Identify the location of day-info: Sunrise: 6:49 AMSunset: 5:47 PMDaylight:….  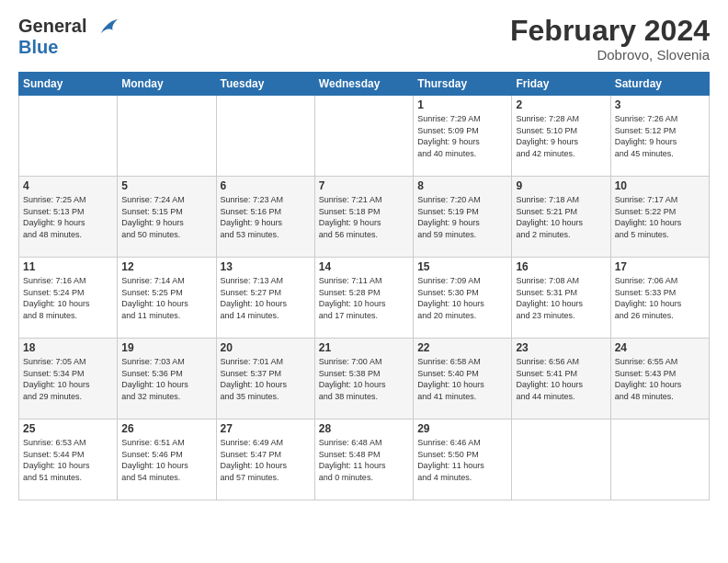
(266, 460).